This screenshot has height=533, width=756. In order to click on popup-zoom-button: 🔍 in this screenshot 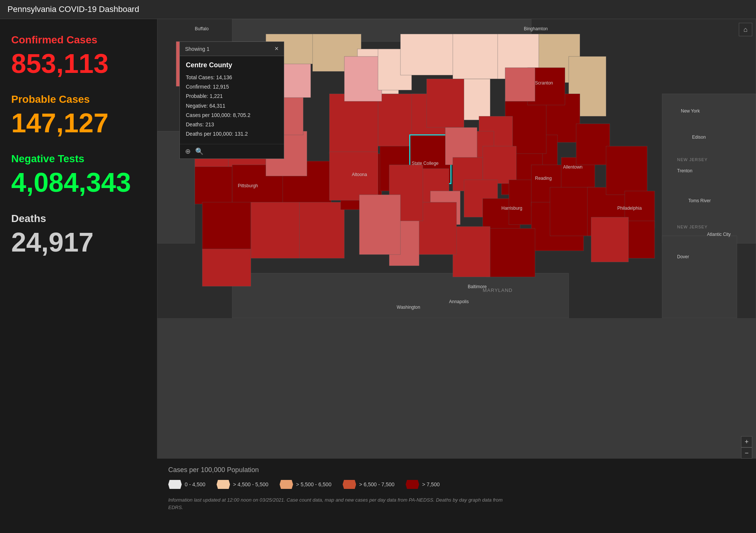, I will do `click(199, 151)`.